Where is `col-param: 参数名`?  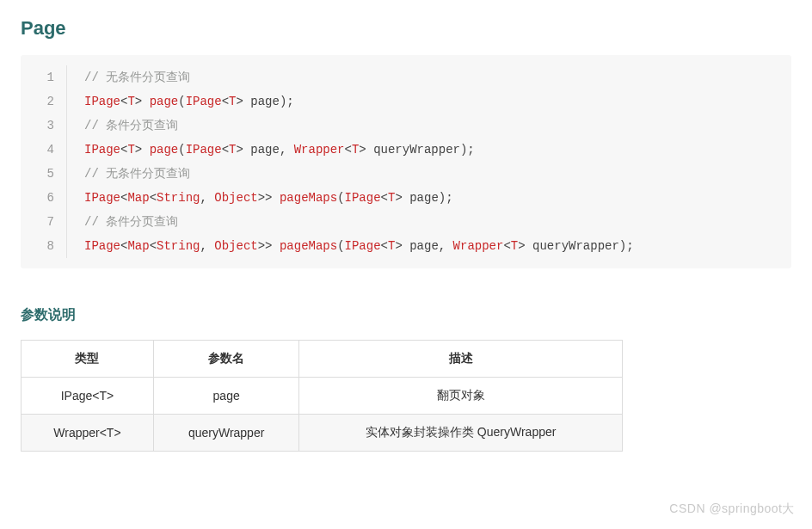 col-param: 参数名 is located at coordinates (226, 360).